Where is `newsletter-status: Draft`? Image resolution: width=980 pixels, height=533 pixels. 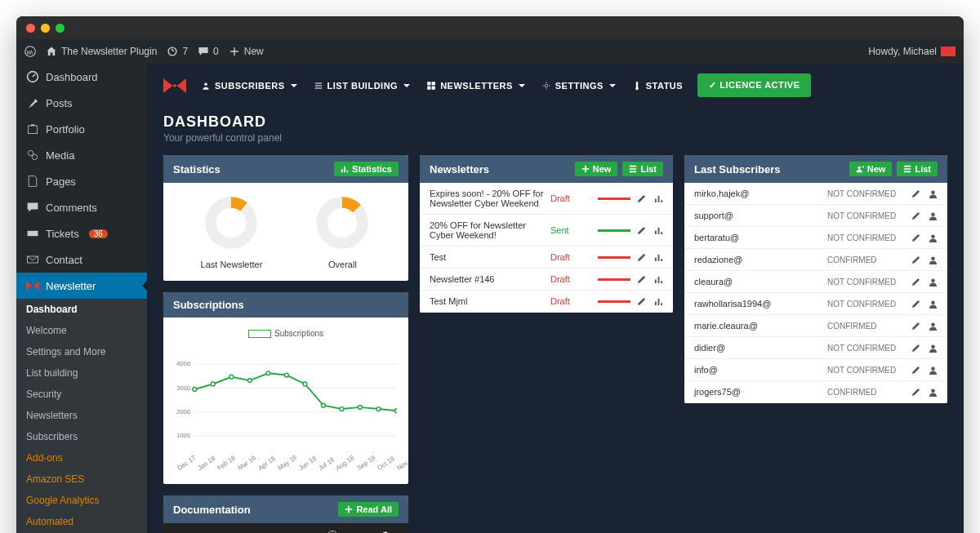
newsletter-status: Draft is located at coordinates (571, 279).